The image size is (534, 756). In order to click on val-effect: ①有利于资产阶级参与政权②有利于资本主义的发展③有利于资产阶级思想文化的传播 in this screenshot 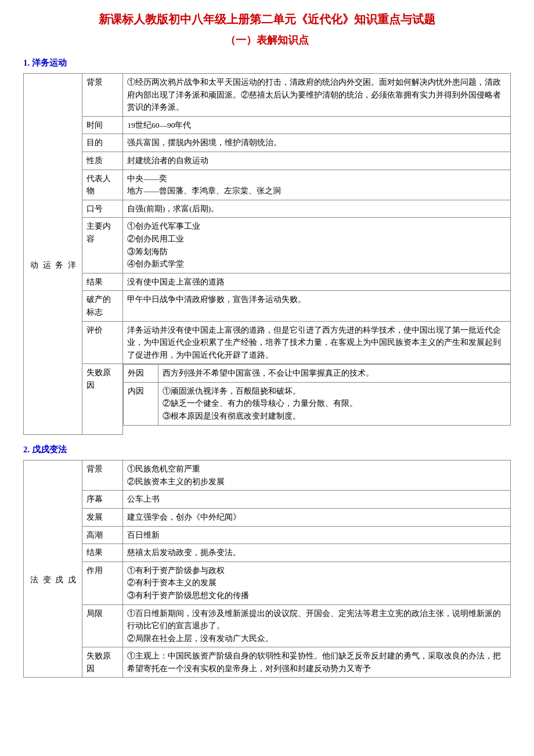, I will do `click(317, 583)`.